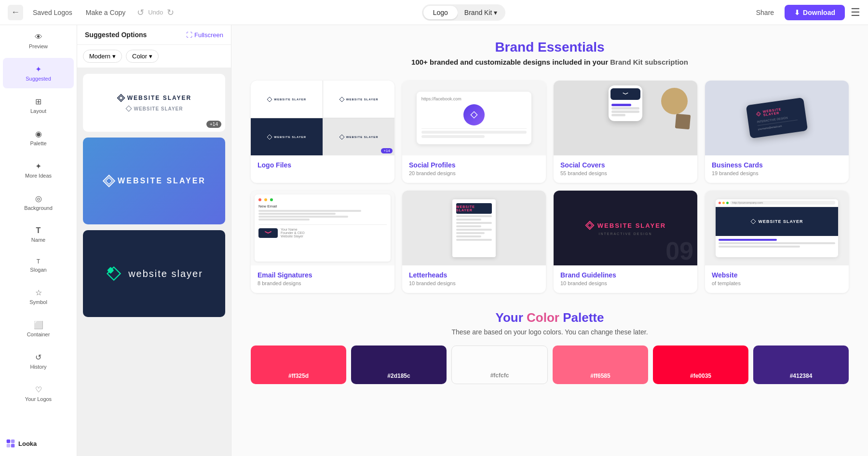 Image resolution: width=868 pixels, height=456 pixels. What do you see at coordinates (434, 13) in the screenshot?
I see `topbar: ← Saved Logos Make a Copy ↺ Undo ↻ Logo …` at bounding box center [434, 13].